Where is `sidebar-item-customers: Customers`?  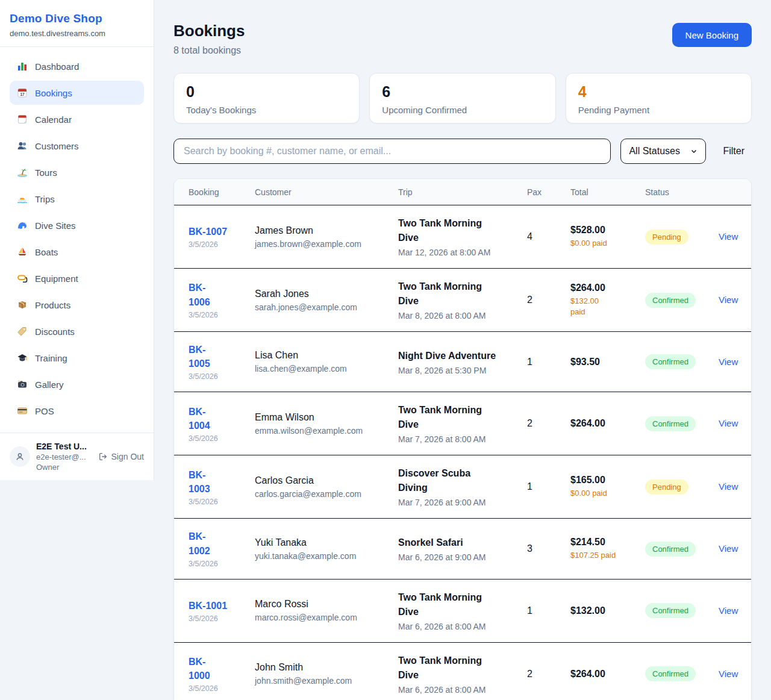
sidebar-item-customers: Customers is located at coordinates (77, 146).